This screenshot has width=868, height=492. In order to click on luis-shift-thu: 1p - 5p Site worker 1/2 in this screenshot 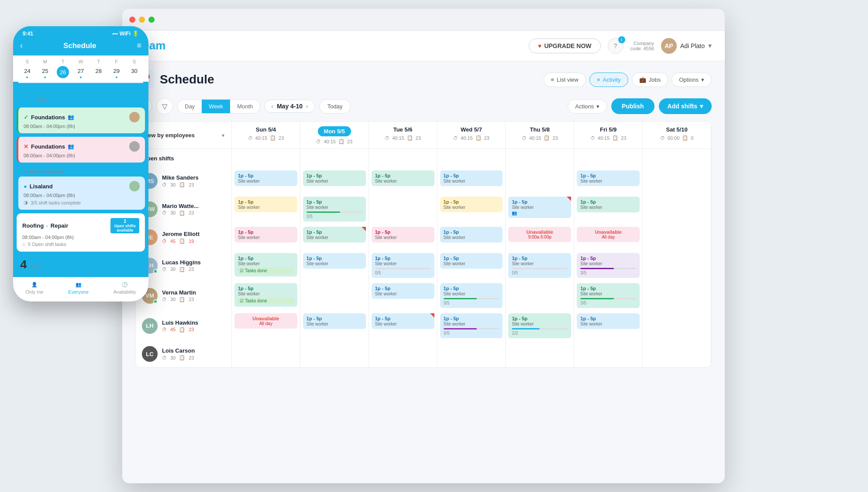, I will do `click(540, 326)`.